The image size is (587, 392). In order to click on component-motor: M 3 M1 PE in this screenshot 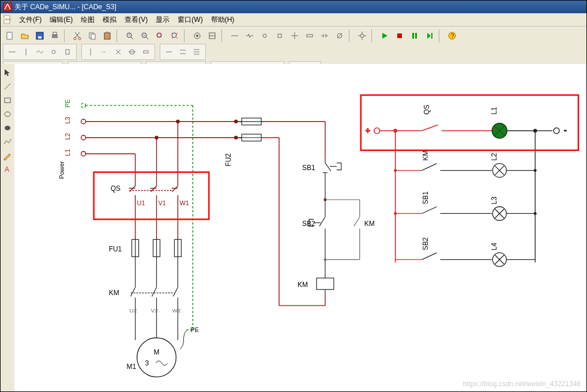, I will do `click(163, 352)`.